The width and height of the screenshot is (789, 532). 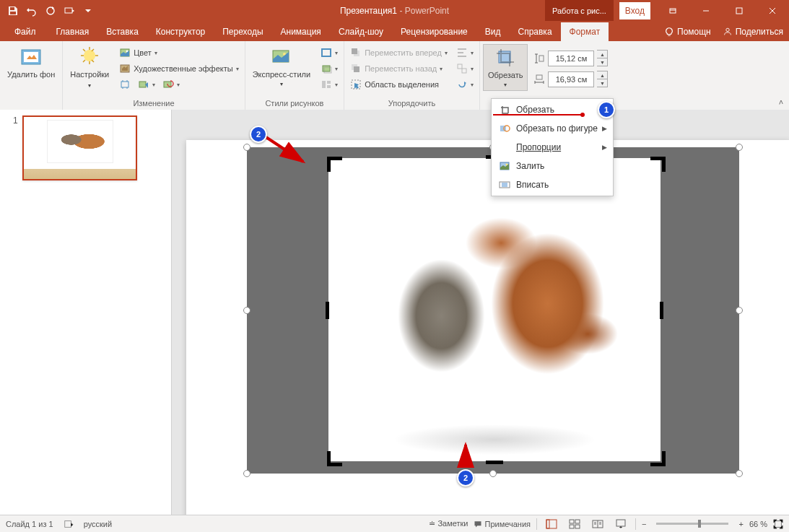 What do you see at coordinates (462, 53) in the screenshot?
I see `align-icon` at bounding box center [462, 53].